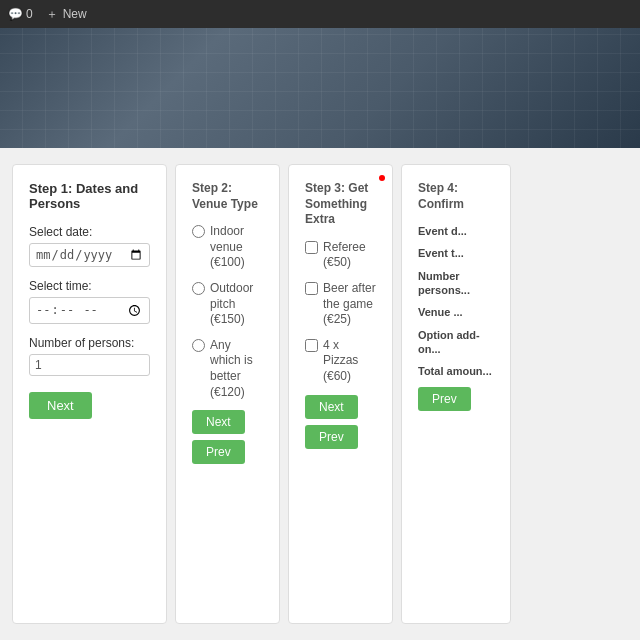 This screenshot has width=640, height=640. I want to click on step4-prev-button: Prev, so click(444, 399).